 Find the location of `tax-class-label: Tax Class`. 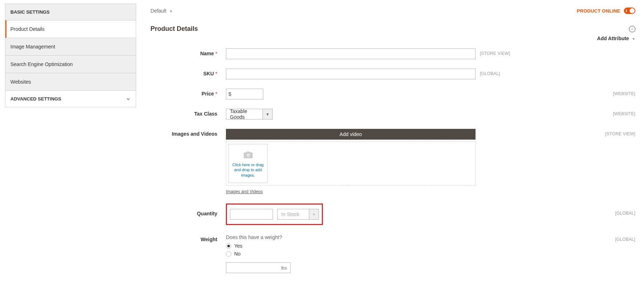

tax-class-label: Tax Class is located at coordinates (206, 114).